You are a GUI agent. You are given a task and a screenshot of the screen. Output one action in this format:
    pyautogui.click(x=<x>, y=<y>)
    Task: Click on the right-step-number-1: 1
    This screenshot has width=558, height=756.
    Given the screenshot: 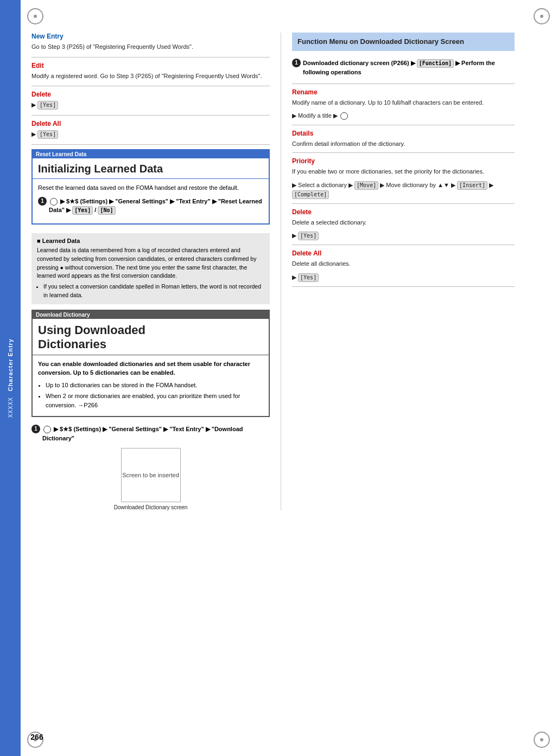 What is the action you would take?
    pyautogui.click(x=296, y=63)
    